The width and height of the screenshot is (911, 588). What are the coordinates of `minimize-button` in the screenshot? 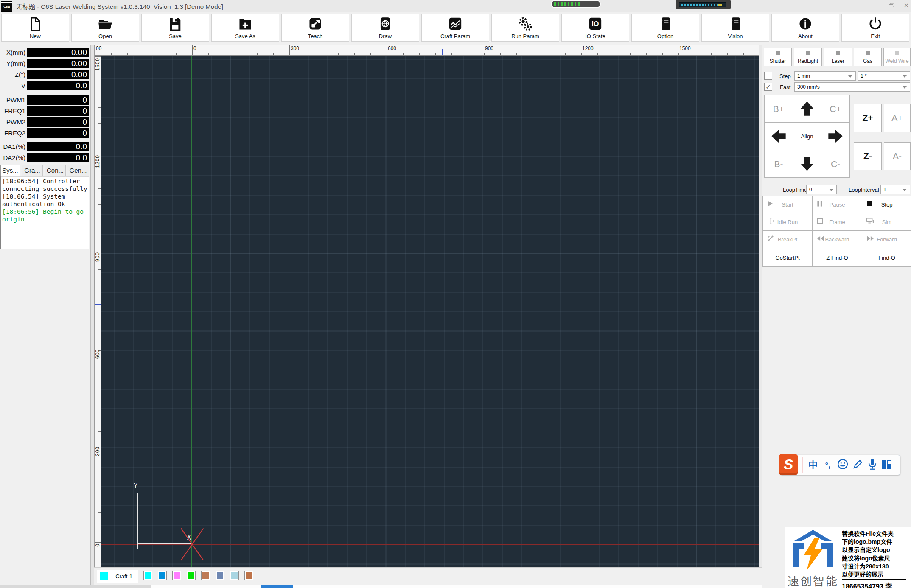 It's located at (875, 6).